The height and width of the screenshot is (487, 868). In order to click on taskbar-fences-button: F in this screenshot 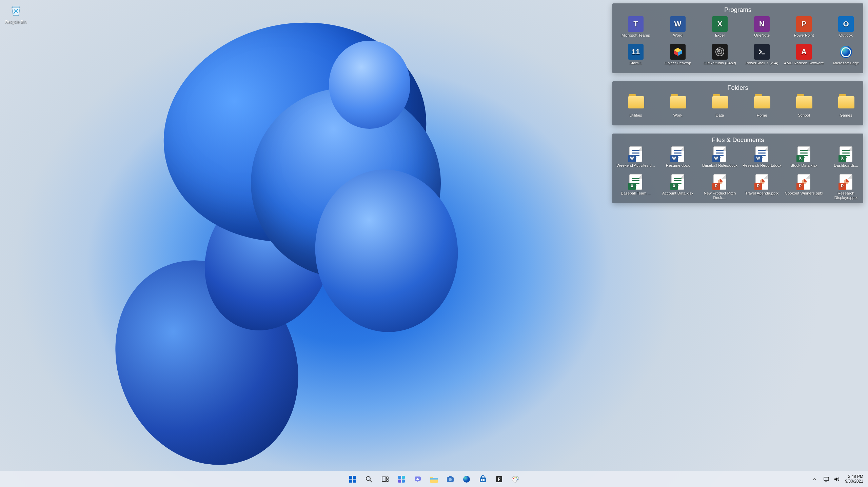, I will do `click(499, 479)`.